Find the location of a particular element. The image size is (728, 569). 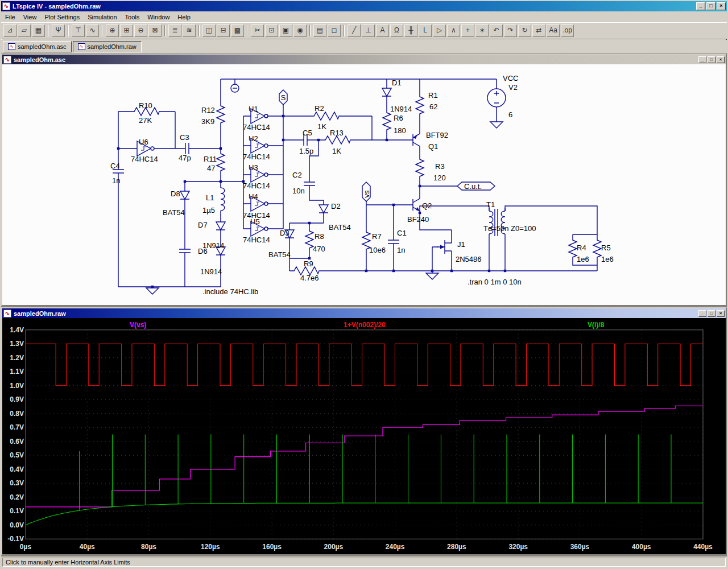

menu-window: Window is located at coordinates (158, 17).